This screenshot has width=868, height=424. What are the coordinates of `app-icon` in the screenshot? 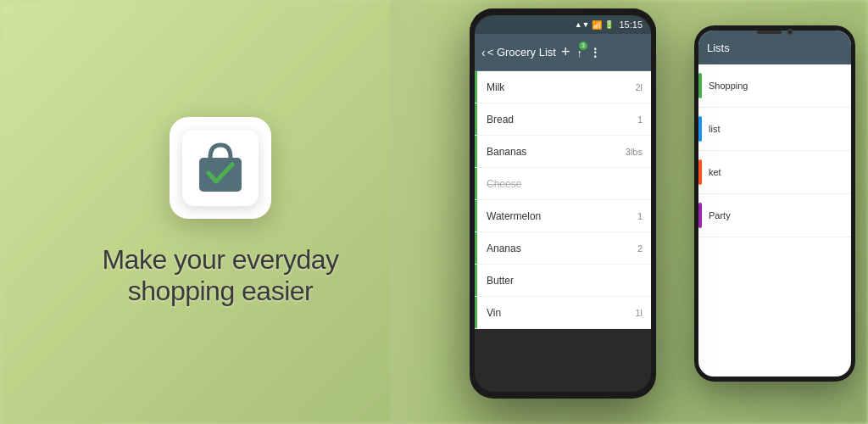 It's located at (220, 168).